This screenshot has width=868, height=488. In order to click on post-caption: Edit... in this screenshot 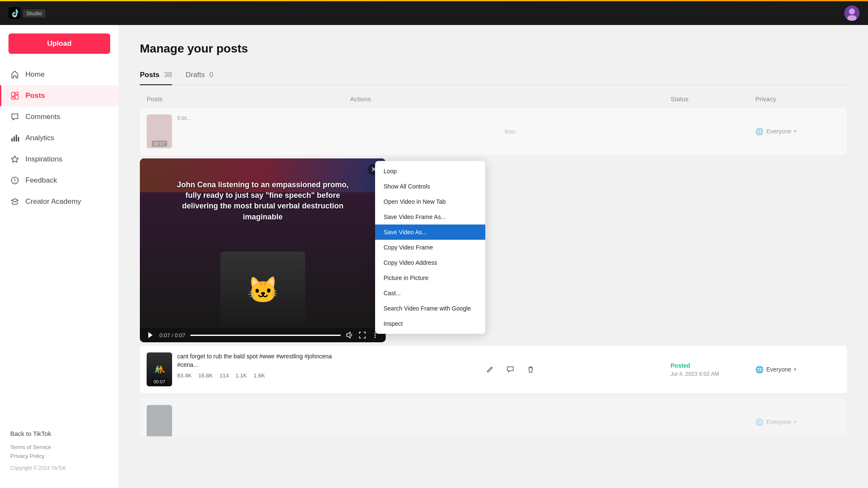, I will do `click(264, 118)`.